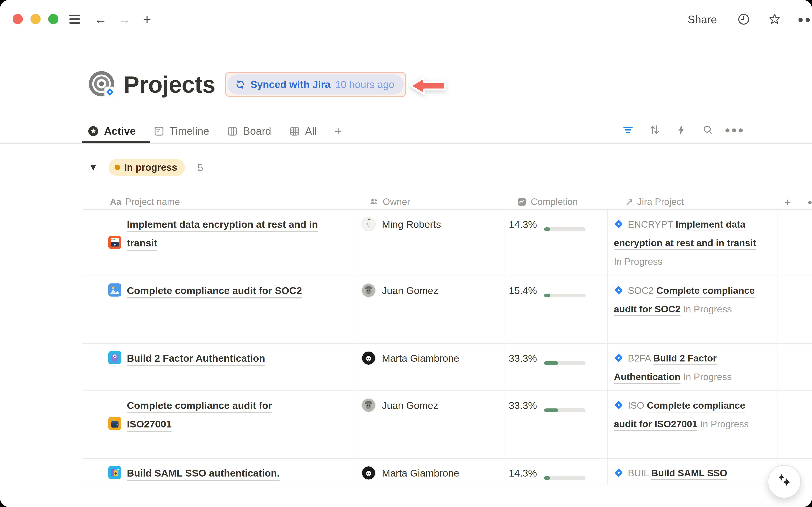  I want to click on new-tab-plus-icon: +, so click(147, 19).